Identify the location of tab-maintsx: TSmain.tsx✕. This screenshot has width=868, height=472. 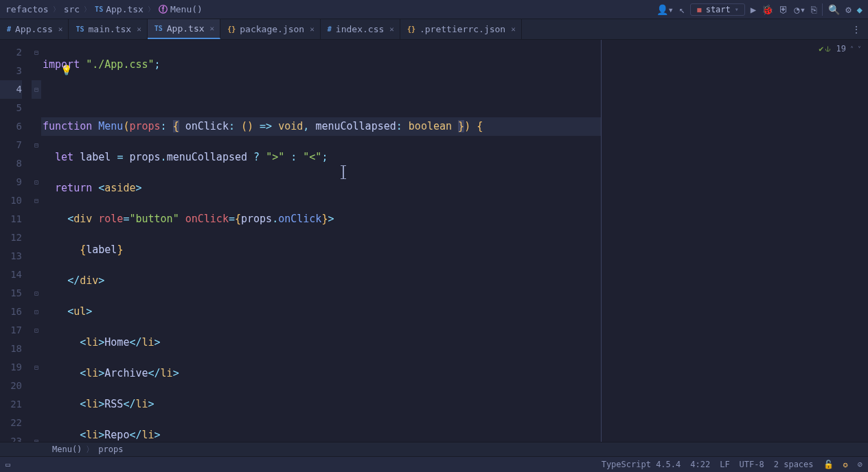
(108, 29).